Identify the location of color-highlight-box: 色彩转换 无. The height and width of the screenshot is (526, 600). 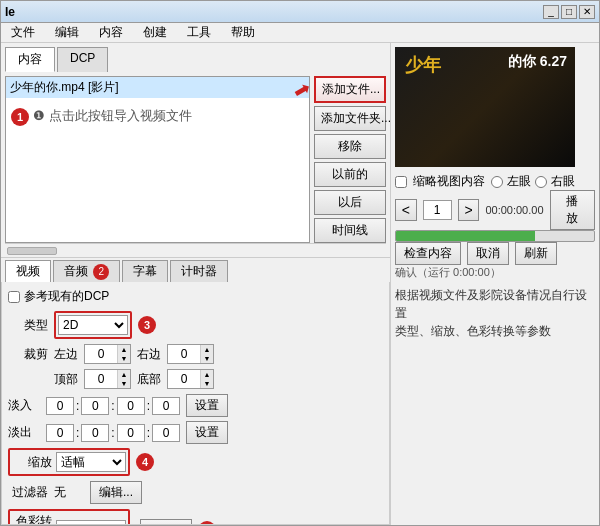
(69, 517).